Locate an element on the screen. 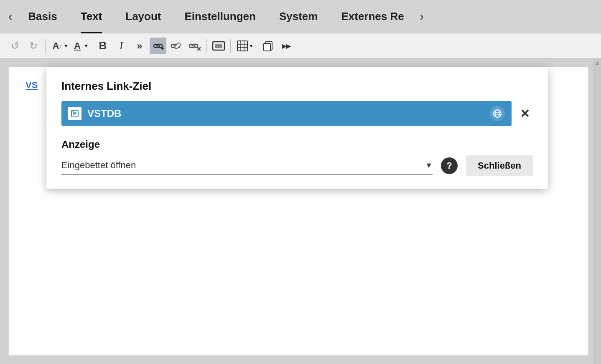  bold-button: B is located at coordinates (103, 46).